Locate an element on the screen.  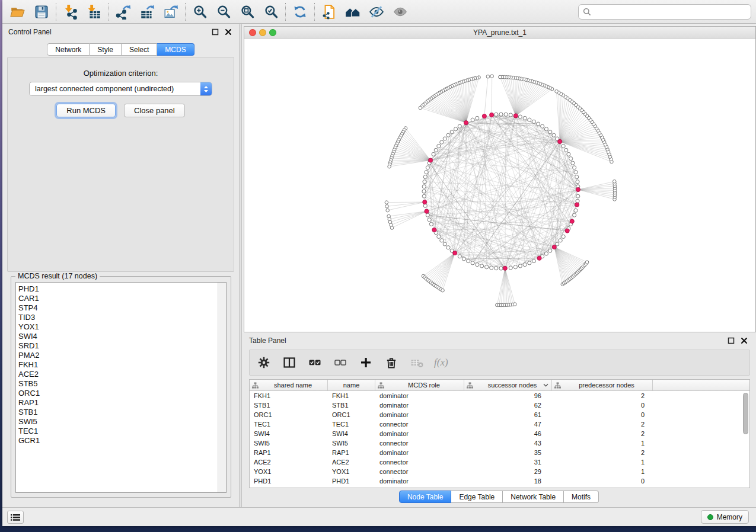
mcds-result-item: YOX1 is located at coordinates (122, 327).